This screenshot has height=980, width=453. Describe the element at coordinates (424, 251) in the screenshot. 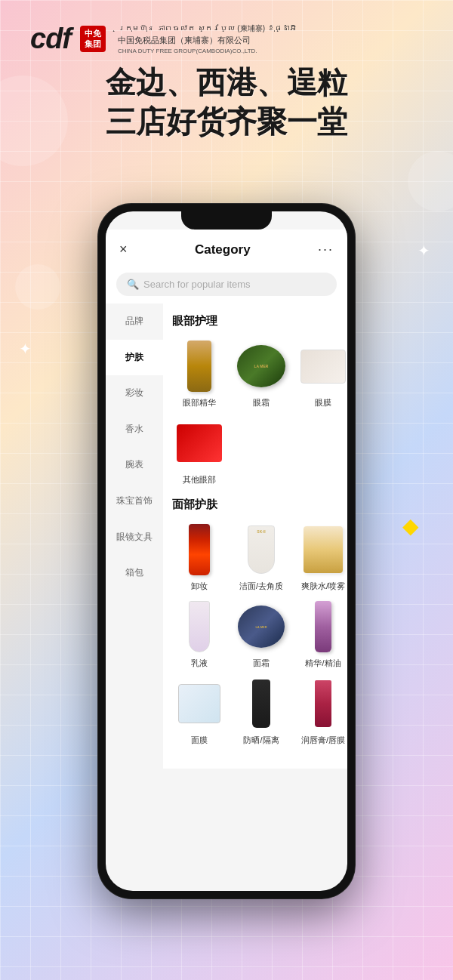

I see `deco-star-1: ✦` at that location.